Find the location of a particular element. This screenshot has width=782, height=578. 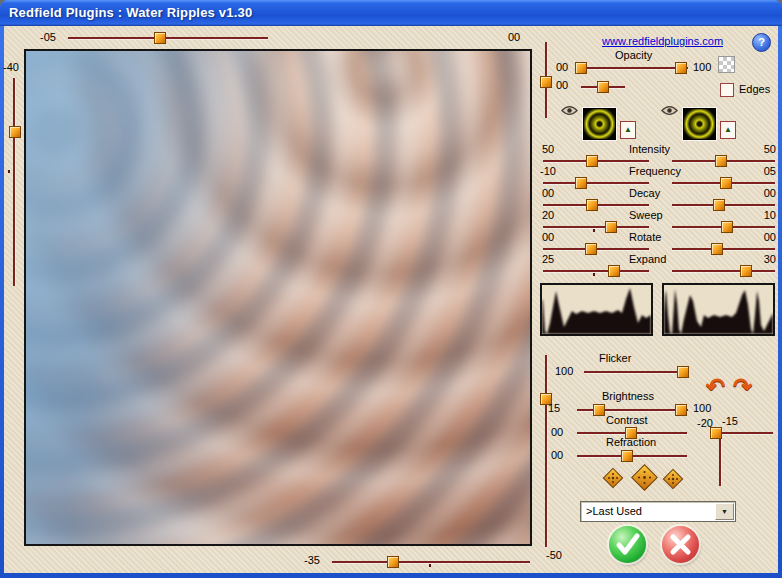

frequency-right-slider is located at coordinates (724, 183).